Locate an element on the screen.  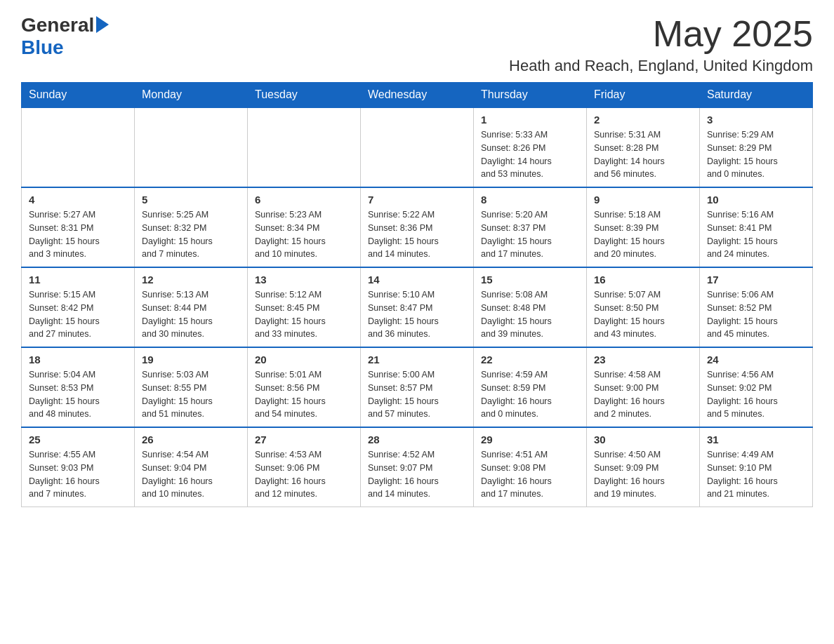
calendar-cell: 20Sunrise: 5:01 AM Sunset: 8:56 PM Dayli… is located at coordinates (305, 387).